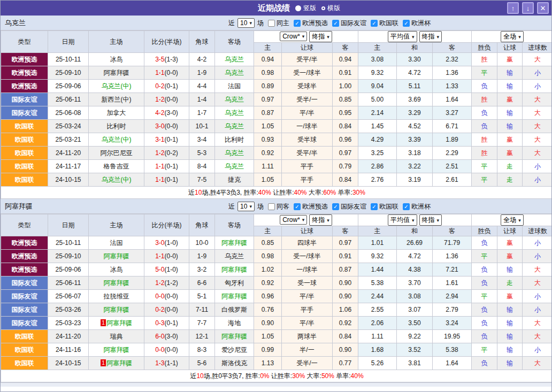  I want to click on move-down-button: ↓, so click(528, 8).